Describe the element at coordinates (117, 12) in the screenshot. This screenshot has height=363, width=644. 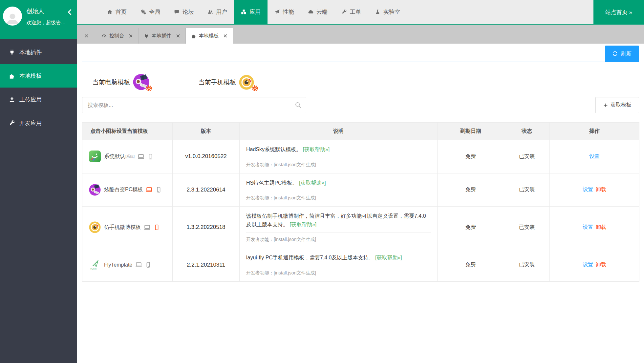
I see `topnav-item-home: 首页` at that location.